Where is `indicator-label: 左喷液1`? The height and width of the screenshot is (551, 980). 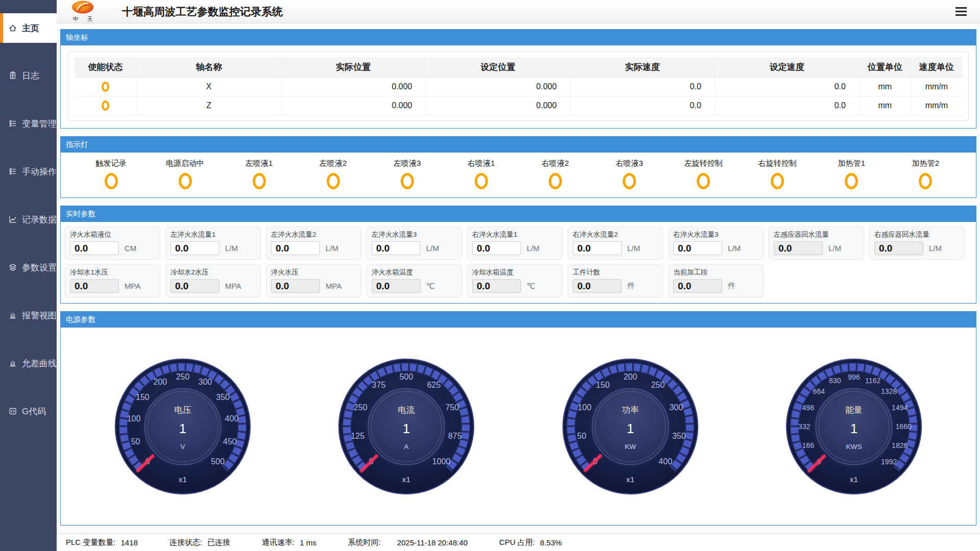
indicator-label: 左喷液1 is located at coordinates (259, 163).